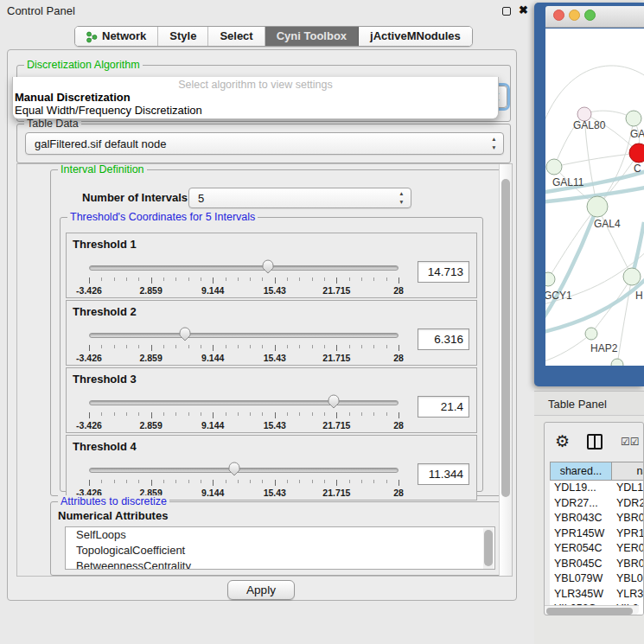 This screenshot has height=644, width=644. Describe the element at coordinates (591, 334) in the screenshot. I see `network-node-hap2` at that location.